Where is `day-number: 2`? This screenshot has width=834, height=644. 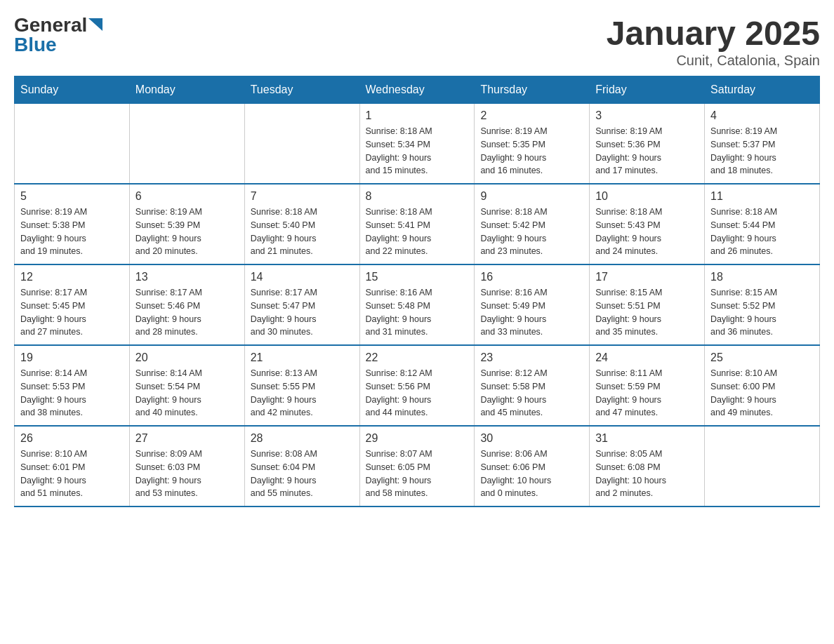 day-number: 2 is located at coordinates (532, 116).